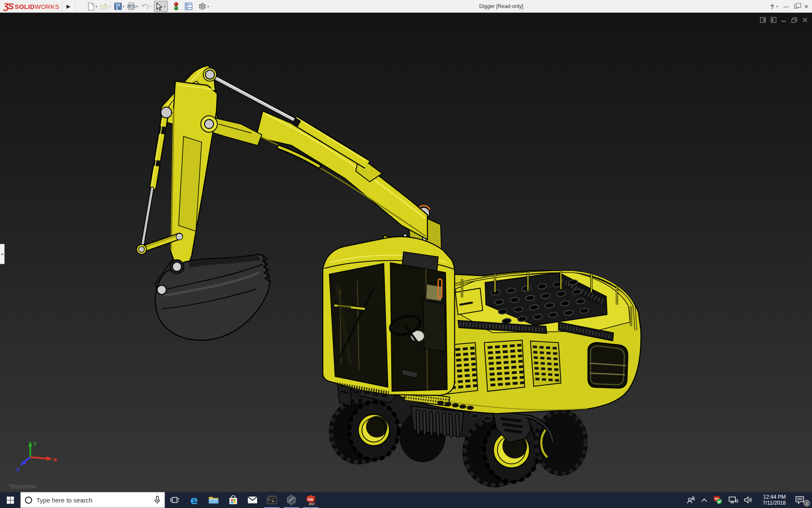 The height and width of the screenshot is (508, 812). Describe the element at coordinates (291, 500) in the screenshot. I see `cad-hexagon-icon` at that location.